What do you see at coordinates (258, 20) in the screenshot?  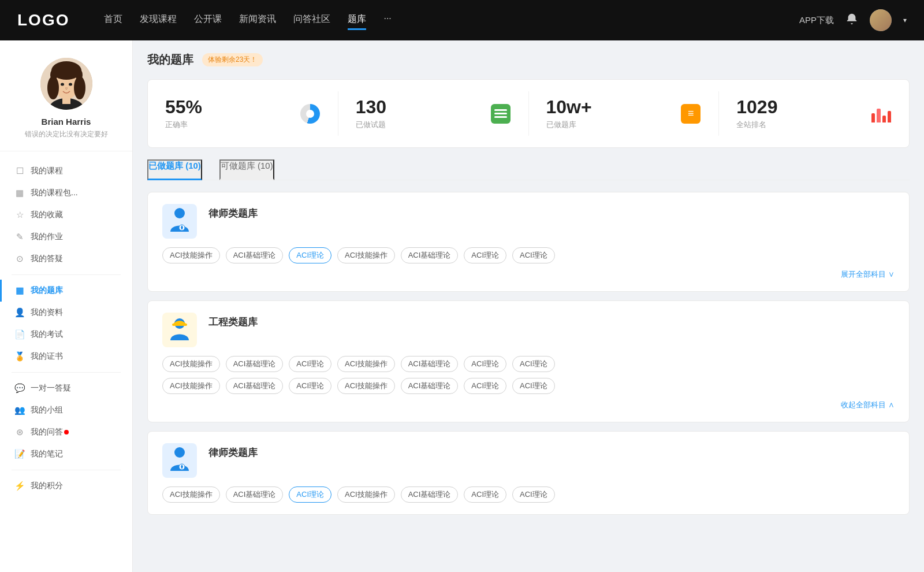 I see `nav-news: 新闻资讯` at bounding box center [258, 20].